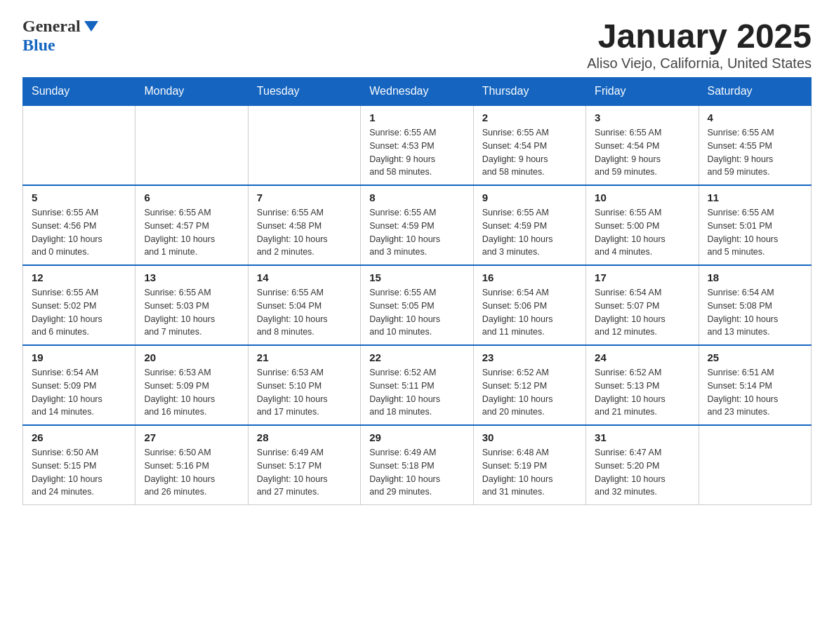 The image size is (834, 644). I want to click on calendar-day-header: Tuesday, so click(304, 92).